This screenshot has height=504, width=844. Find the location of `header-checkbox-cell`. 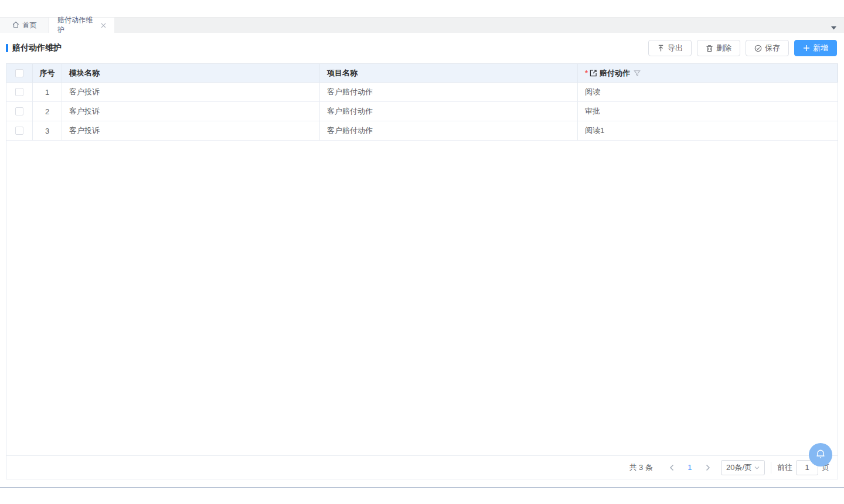

header-checkbox-cell is located at coordinates (20, 73).